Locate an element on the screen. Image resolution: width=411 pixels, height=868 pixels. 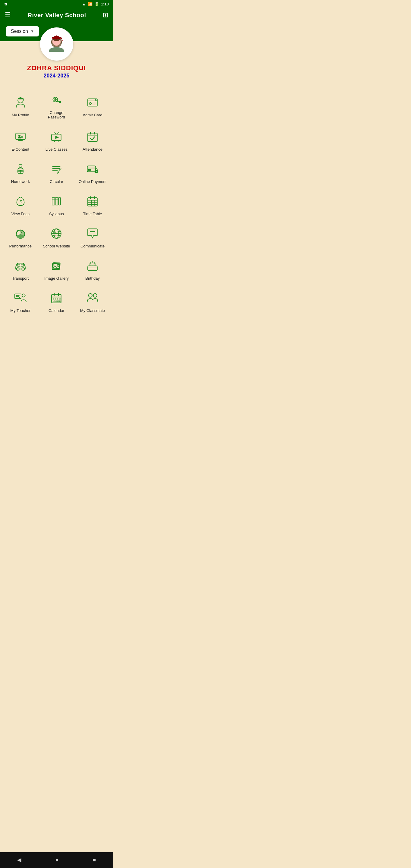
list-edit-icon is located at coordinates (57, 169).